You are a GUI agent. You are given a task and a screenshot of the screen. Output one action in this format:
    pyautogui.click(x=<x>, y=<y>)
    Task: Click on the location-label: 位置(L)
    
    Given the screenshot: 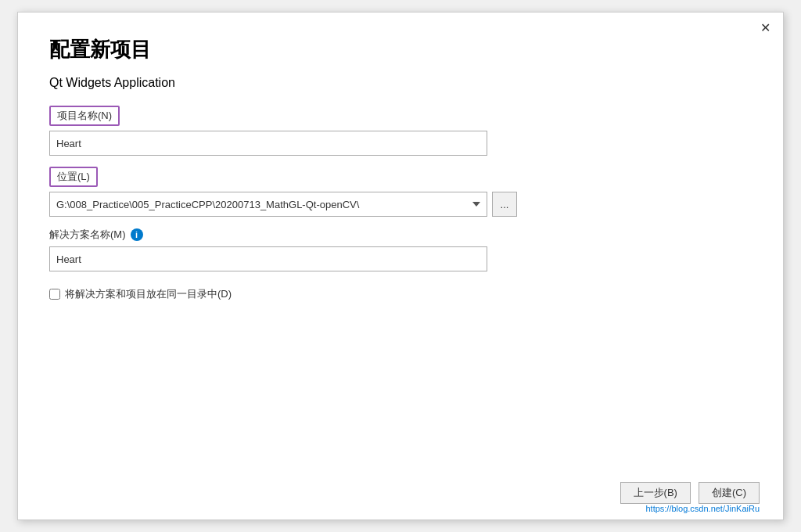 What is the action you would take?
    pyautogui.click(x=74, y=177)
    